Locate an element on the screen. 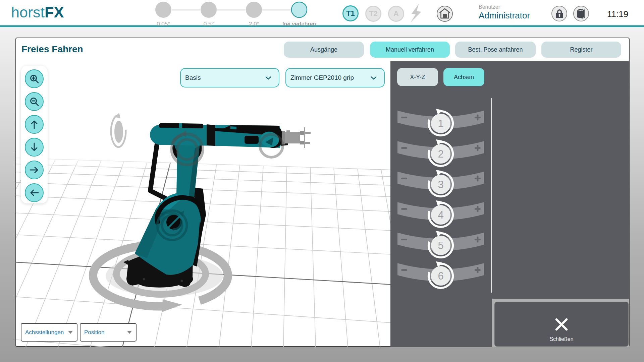 Image resolution: width=644 pixels, height=362 pixels. svg-text: 4 is located at coordinates (441, 215).